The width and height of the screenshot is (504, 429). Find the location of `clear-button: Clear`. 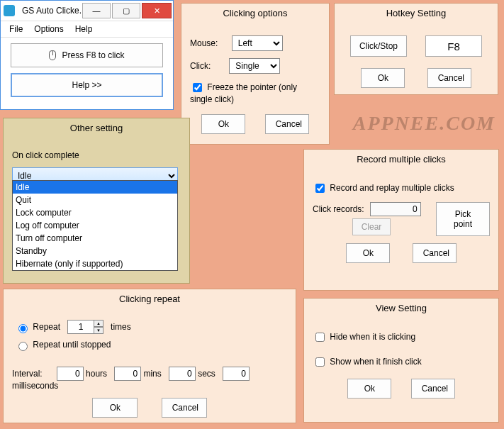

clear-button: Clear is located at coordinates (371, 227).